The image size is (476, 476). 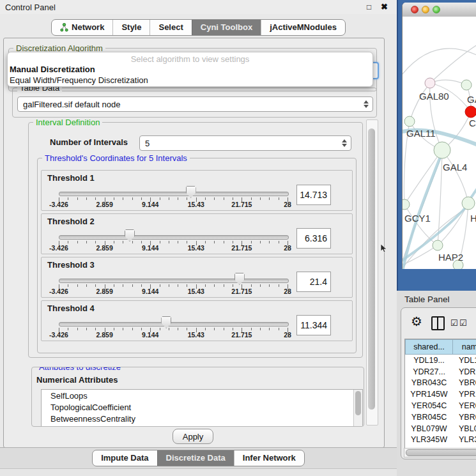 I want to click on table-cell: YER054C, so click(x=429, y=406).